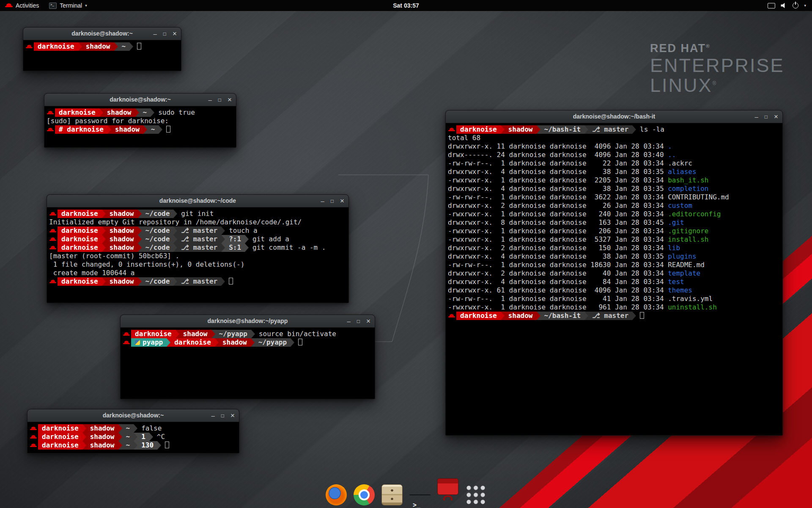 Image resolution: width=812 pixels, height=508 pixels. Describe the element at coordinates (615, 130) in the screenshot. I see `terminal-line: darknoiseshadow~/bash-it⎇ masterls -la` at that location.